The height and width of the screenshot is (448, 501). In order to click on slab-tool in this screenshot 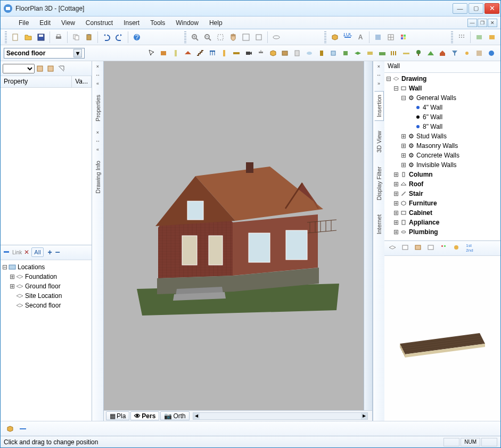, I will do `click(236, 53)`.